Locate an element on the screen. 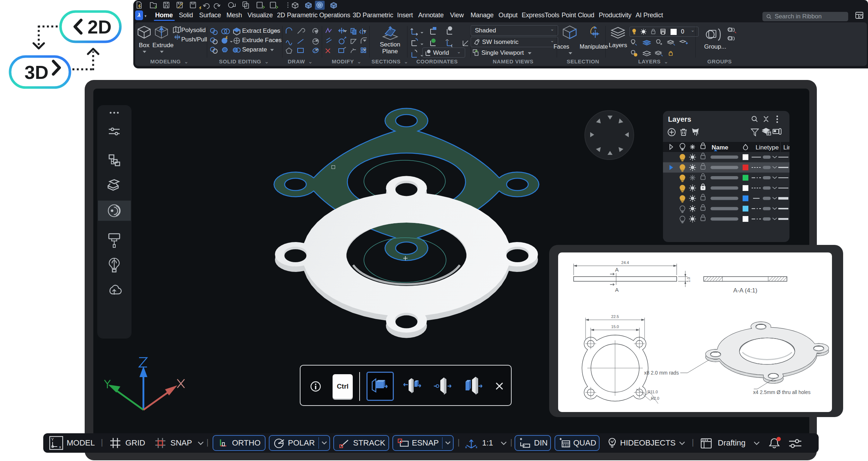 Image resolution: width=868 pixels, height=461 pixels. svg-text: 3D is located at coordinates (36, 72).